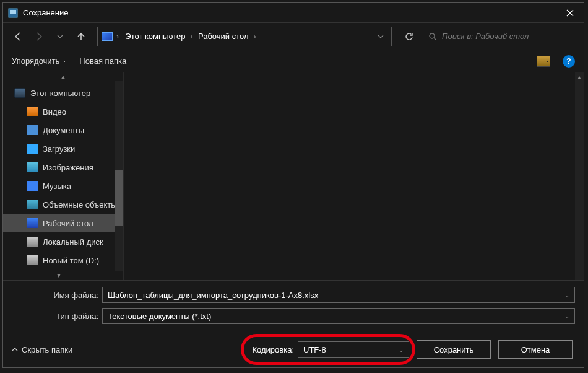 This screenshot has height=373, width=588. I want to click on search-input: Поиск в: Рабочий стол, so click(500, 37).